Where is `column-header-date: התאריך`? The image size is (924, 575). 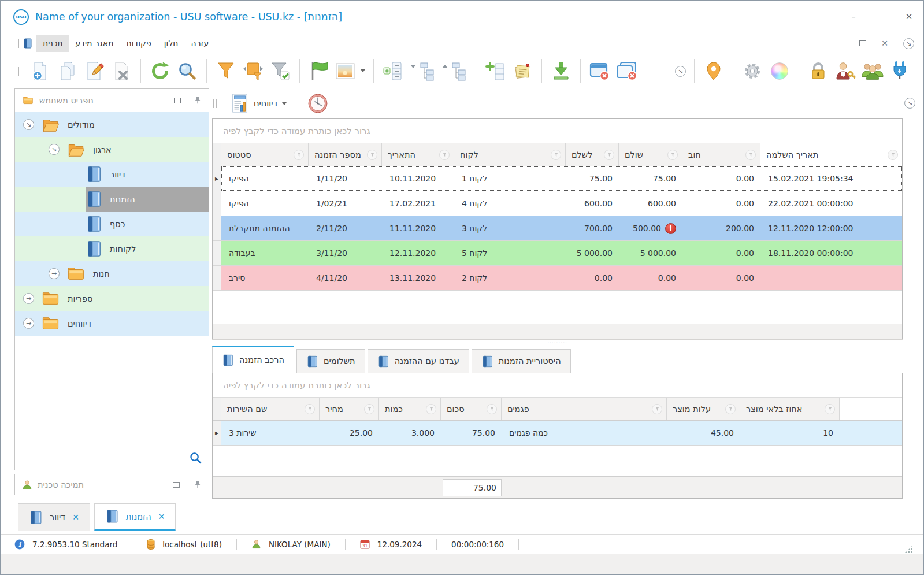 column-header-date: התאריך is located at coordinates (418, 155).